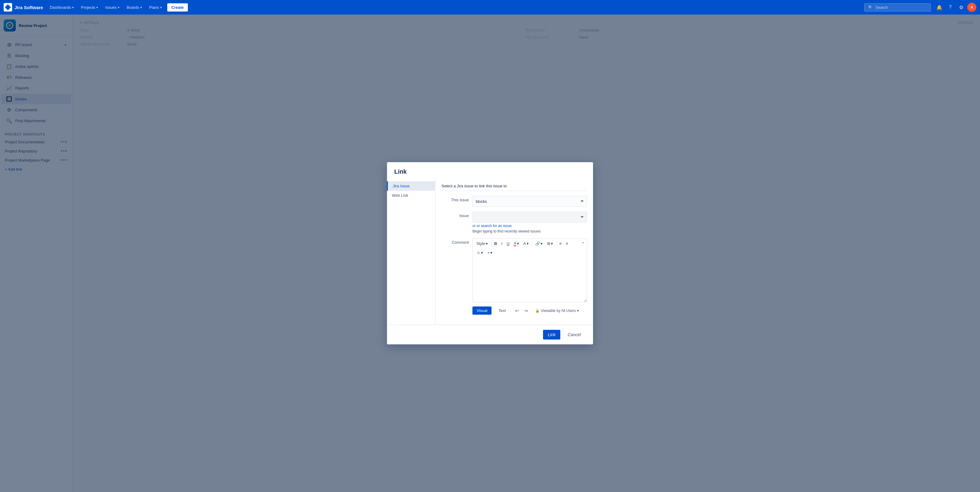 This screenshot has height=492, width=980. I want to click on search-hint: or or search for an issue, so click(530, 226).